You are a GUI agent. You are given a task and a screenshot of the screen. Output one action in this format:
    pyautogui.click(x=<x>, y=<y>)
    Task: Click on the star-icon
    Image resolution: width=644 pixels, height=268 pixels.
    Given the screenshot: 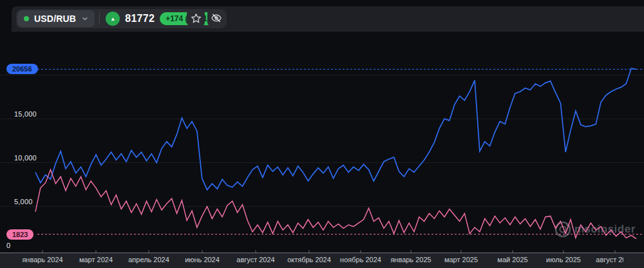 What is the action you would take?
    pyautogui.click(x=196, y=18)
    